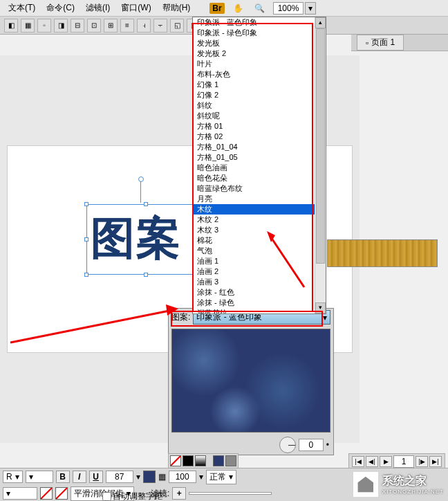  I want to click on tool-icon: ⊟, so click(77, 26).